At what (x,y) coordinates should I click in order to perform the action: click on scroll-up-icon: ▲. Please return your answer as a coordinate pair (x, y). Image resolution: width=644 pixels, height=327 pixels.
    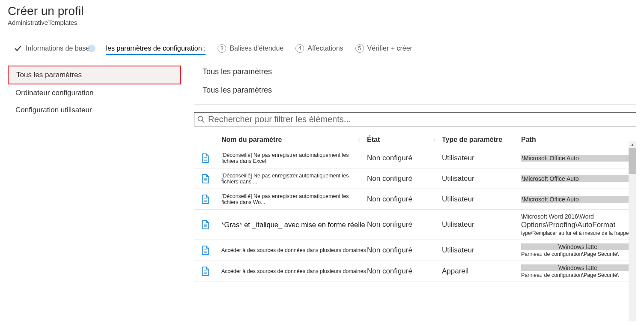
    Looking at the image, I should click on (632, 145).